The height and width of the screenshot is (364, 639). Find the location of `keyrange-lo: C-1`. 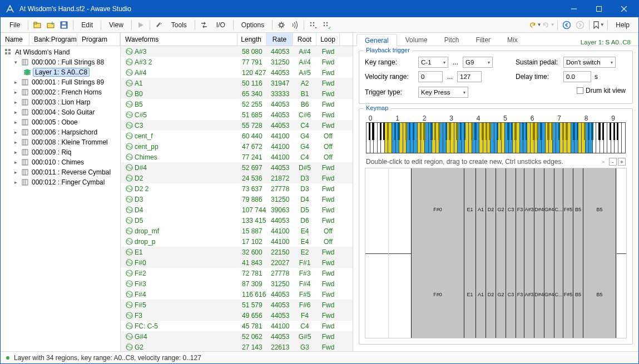

keyrange-lo: C-1 is located at coordinates (433, 62).